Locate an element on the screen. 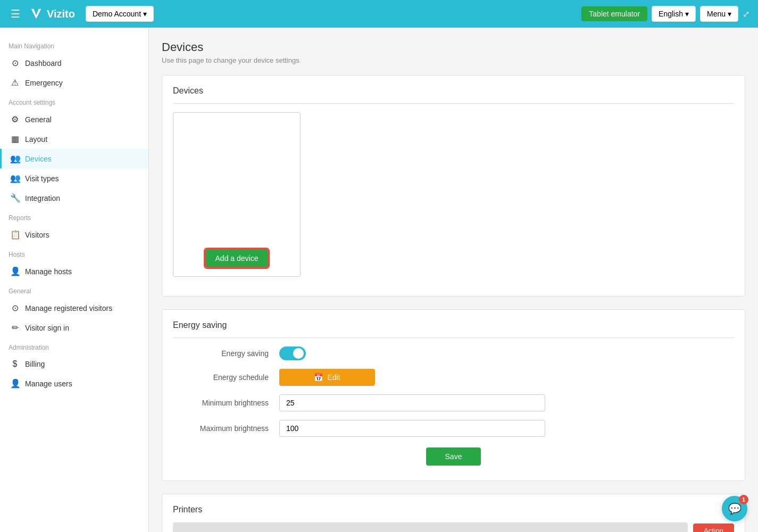 This screenshot has width=758, height=532. min-brightness-row: Minimum brightness is located at coordinates (453, 403).